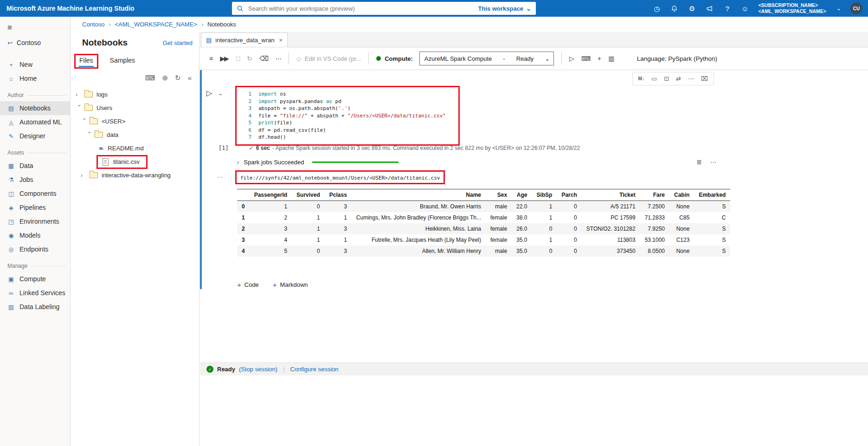 Image resolution: width=868 pixels, height=446 pixels. I want to click on tab-interactive-data-wrangling: ▤ interactive_data_wran ×, so click(244, 40).